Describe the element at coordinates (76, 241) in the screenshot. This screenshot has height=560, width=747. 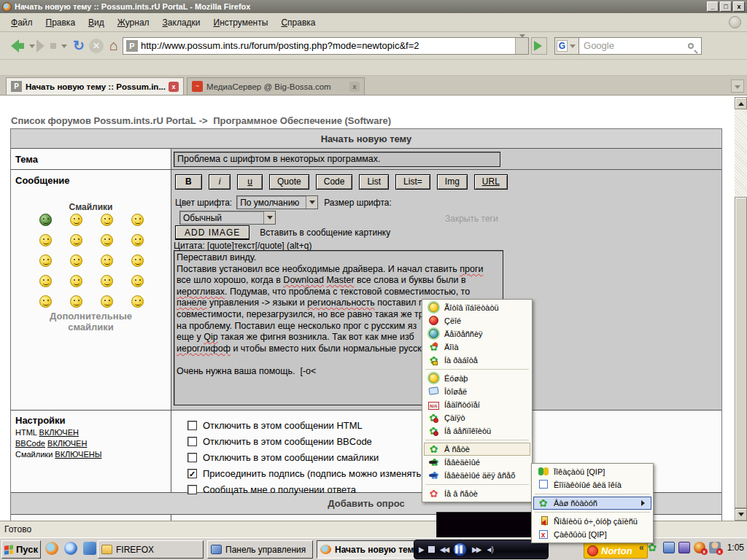
I see `smiley-pointing` at that location.